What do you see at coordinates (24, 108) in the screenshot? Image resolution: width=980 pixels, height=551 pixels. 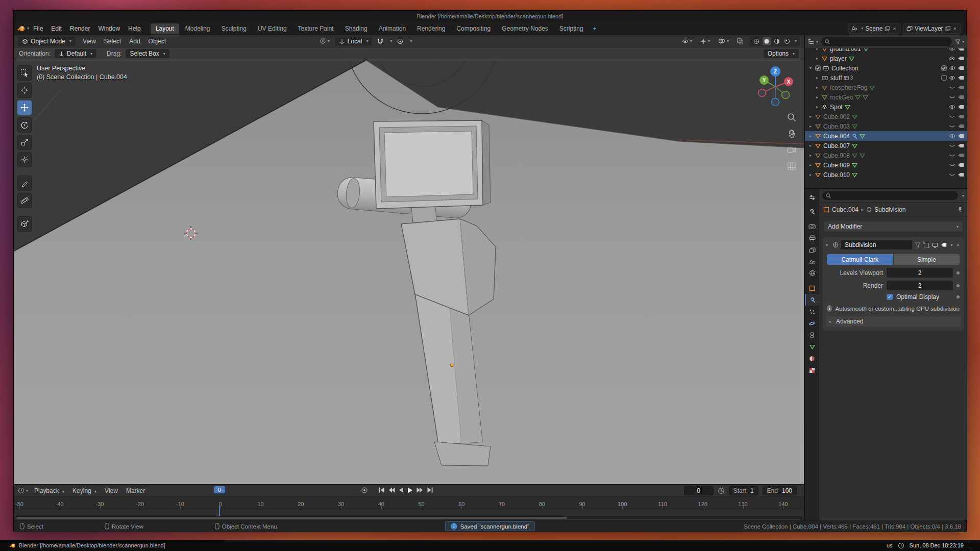 I see `tool-move-button` at bounding box center [24, 108].